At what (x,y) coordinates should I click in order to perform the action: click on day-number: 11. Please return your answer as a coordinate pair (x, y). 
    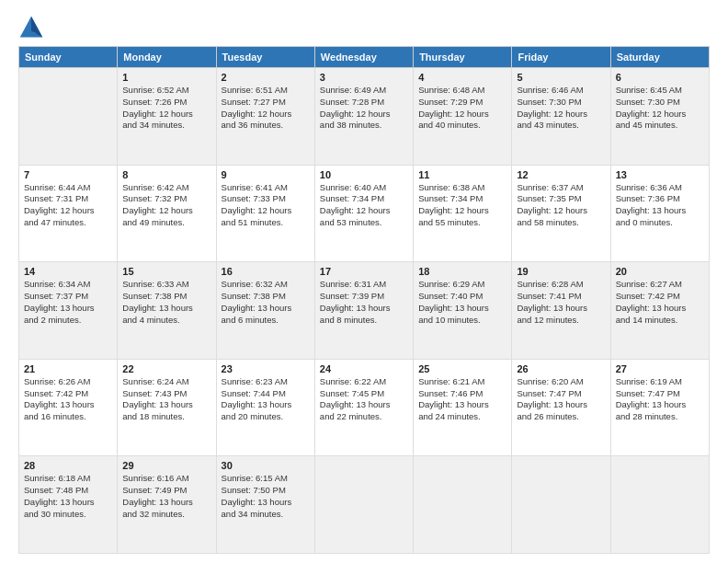
    Looking at the image, I should click on (462, 175).